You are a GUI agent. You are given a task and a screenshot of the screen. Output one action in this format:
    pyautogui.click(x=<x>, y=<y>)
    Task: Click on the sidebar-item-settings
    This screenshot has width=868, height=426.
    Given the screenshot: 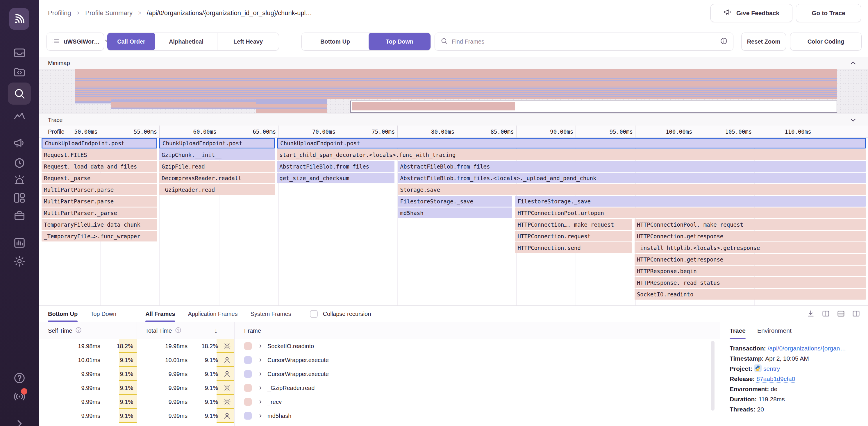 What is the action you would take?
    pyautogui.click(x=20, y=261)
    